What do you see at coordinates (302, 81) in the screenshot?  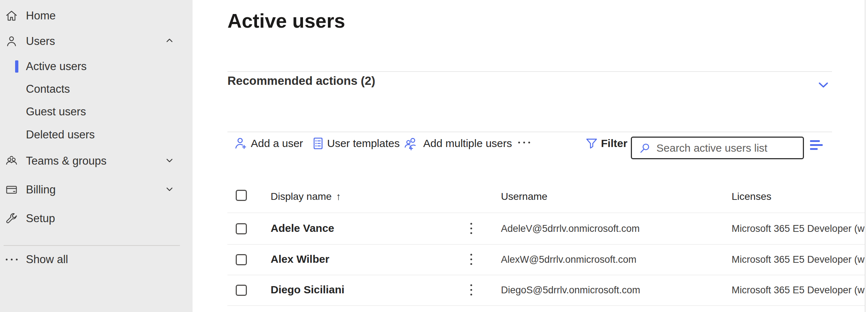 I see `recommended-actions-header: Recommended actions (2)` at bounding box center [302, 81].